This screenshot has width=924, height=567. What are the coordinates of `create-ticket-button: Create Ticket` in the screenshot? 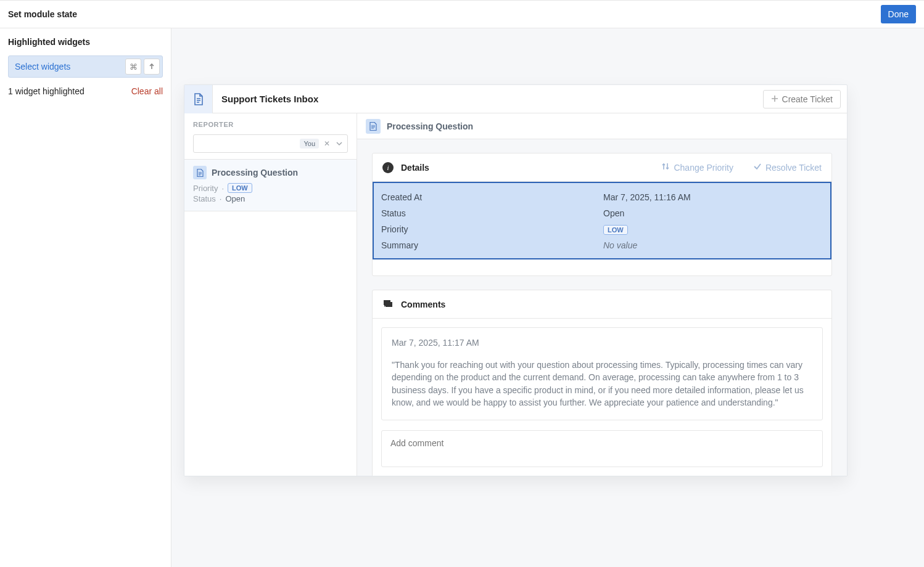 It's located at (802, 99).